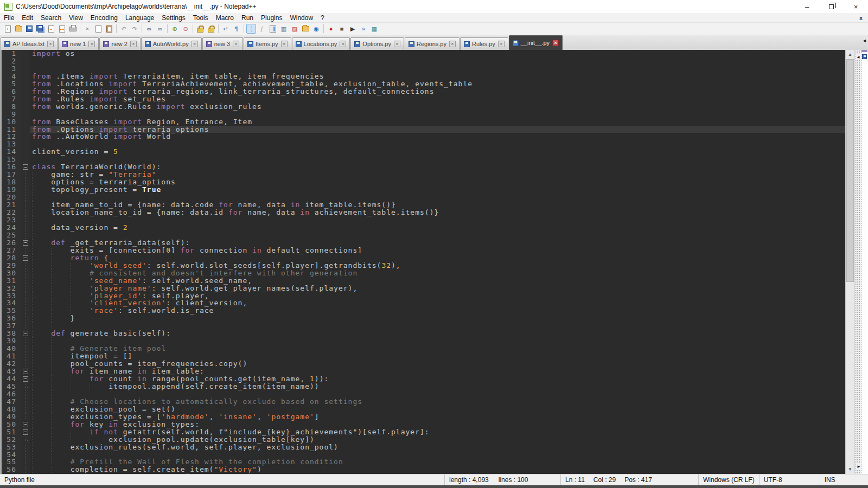 The image size is (868, 488). I want to click on new-file-icon: +, so click(8, 29).